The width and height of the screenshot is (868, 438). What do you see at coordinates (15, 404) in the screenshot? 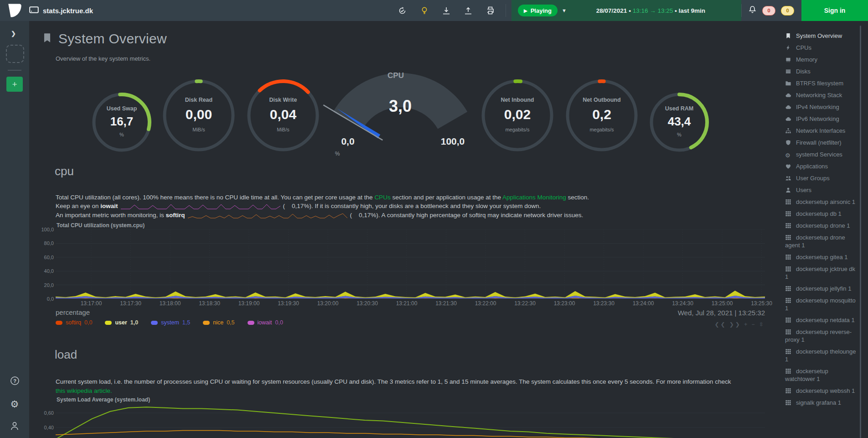
I see `settings-icon: ⚙` at bounding box center [15, 404].